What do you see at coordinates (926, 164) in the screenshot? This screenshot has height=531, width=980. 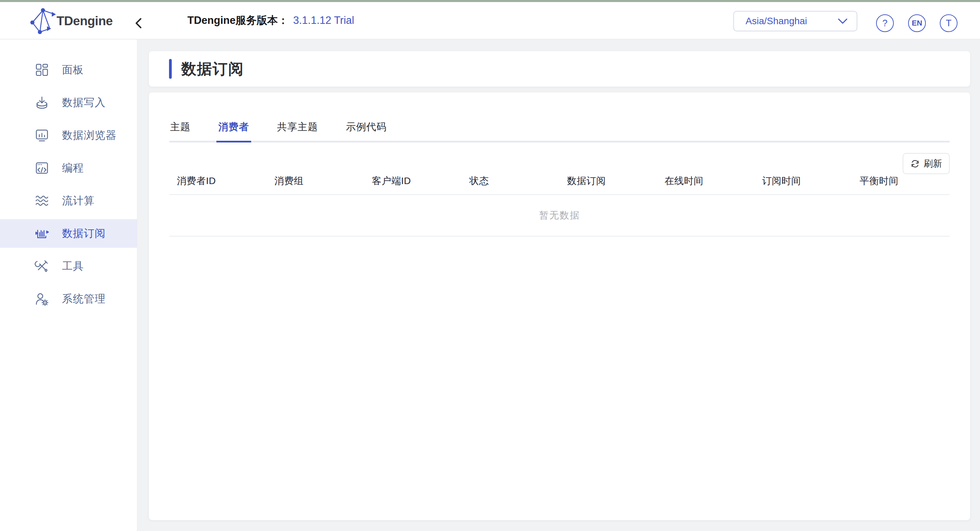 I see `refresh-button: 刷新` at bounding box center [926, 164].